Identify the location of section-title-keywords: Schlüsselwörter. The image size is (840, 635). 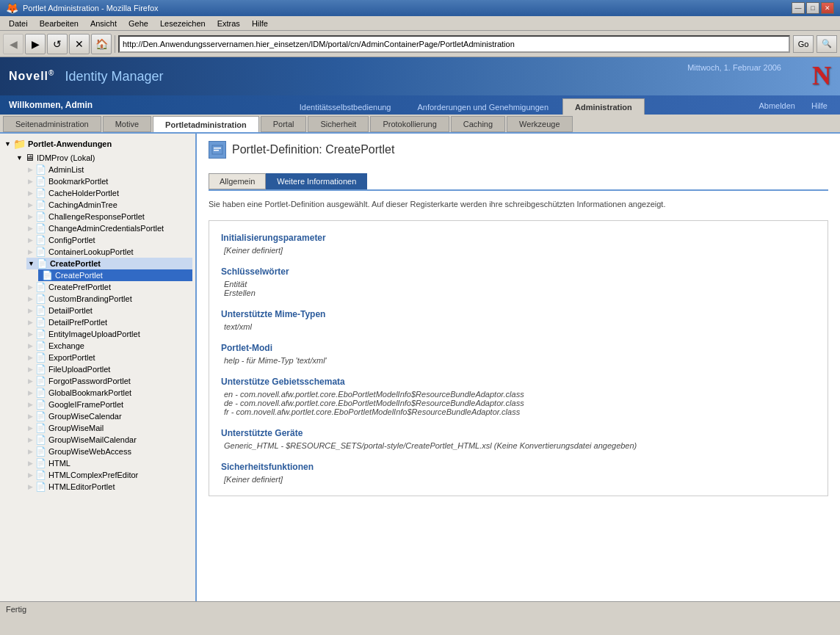
(518, 272).